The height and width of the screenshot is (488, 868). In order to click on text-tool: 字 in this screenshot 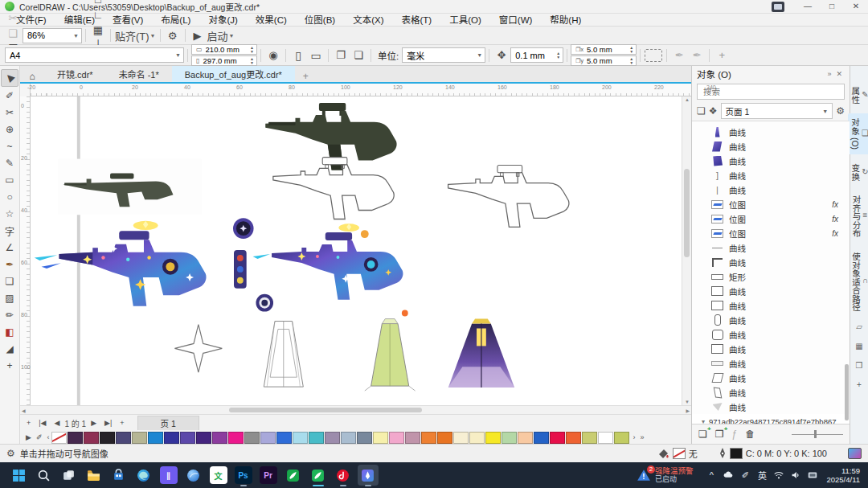, I will do `click(10, 231)`.